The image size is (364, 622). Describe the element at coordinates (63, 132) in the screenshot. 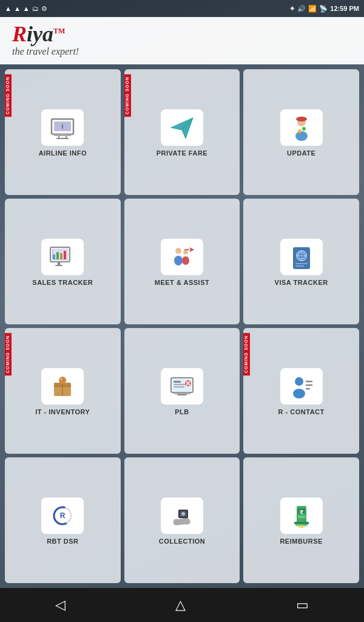

I see `grid-item-airline-info: COMING SOON i AIRLINE INFO` at that location.